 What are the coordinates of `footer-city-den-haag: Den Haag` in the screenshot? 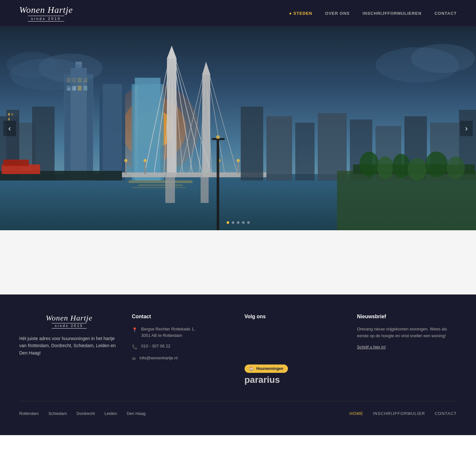 It's located at (136, 414).